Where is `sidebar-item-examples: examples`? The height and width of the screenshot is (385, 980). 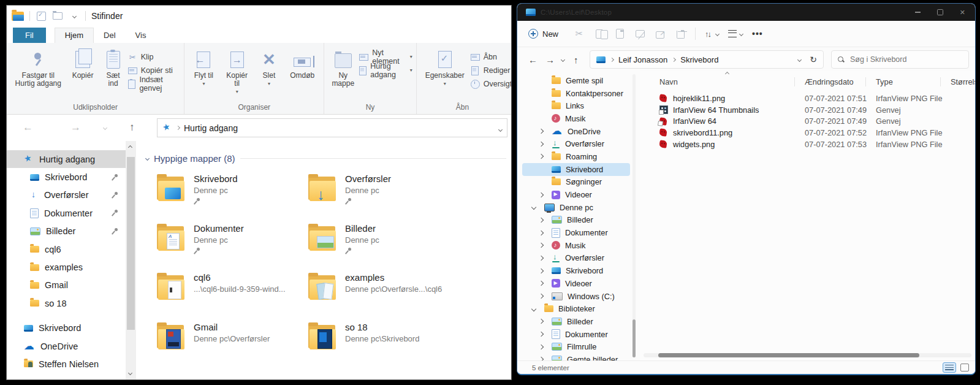
sidebar-item-examples: examples is located at coordinates (66, 267).